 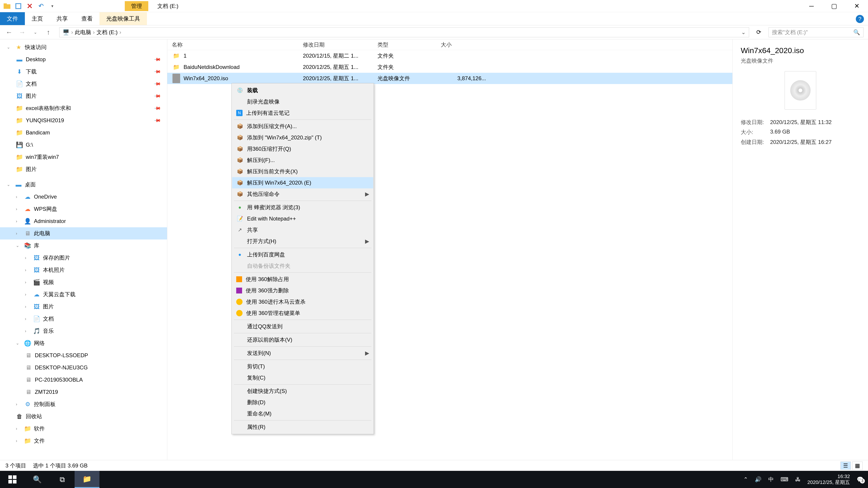 I want to click on menu-item: 剪切(T), so click(x=303, y=366).